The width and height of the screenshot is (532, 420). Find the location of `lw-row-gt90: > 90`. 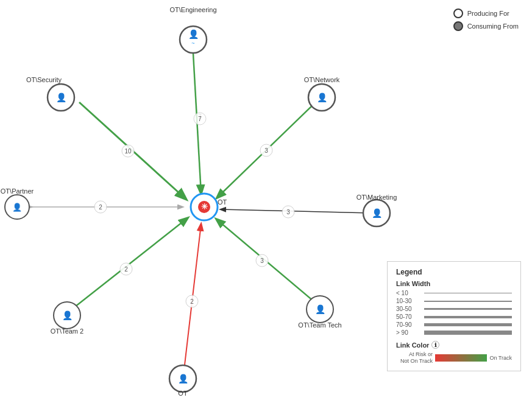

lw-row-gt90: > 90 is located at coordinates (454, 332).